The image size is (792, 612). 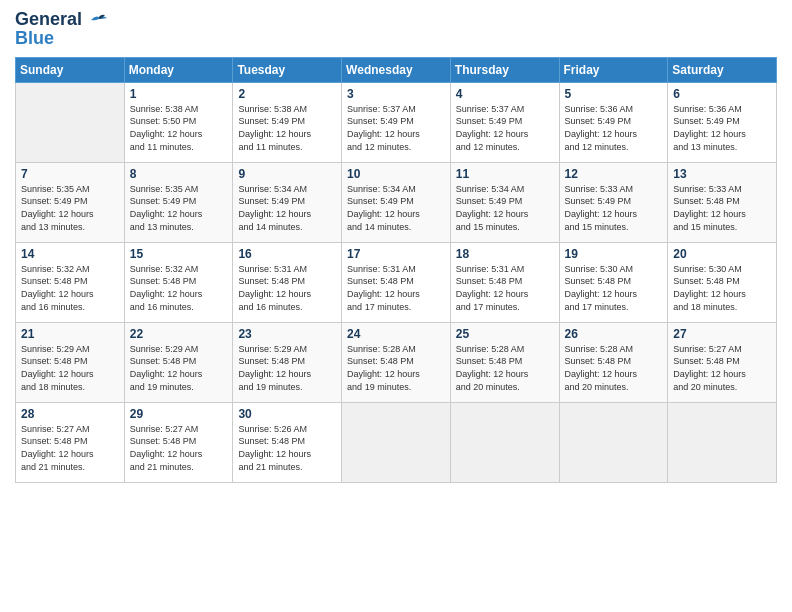 What do you see at coordinates (396, 70) in the screenshot?
I see `weekday-header-row: SundayMondayTuesdayWednesdayThursdayFrid…` at bounding box center [396, 70].